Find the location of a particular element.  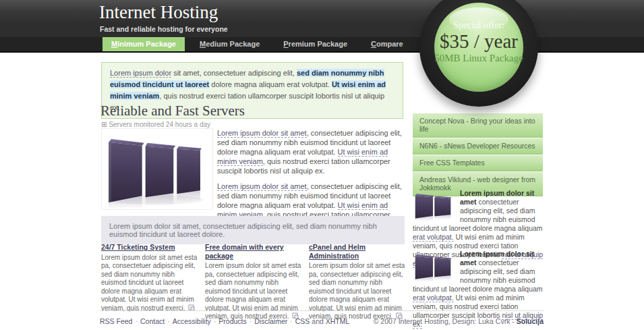

nav-items: Minimum Package Medium Package Premium P… is located at coordinates (282, 45).